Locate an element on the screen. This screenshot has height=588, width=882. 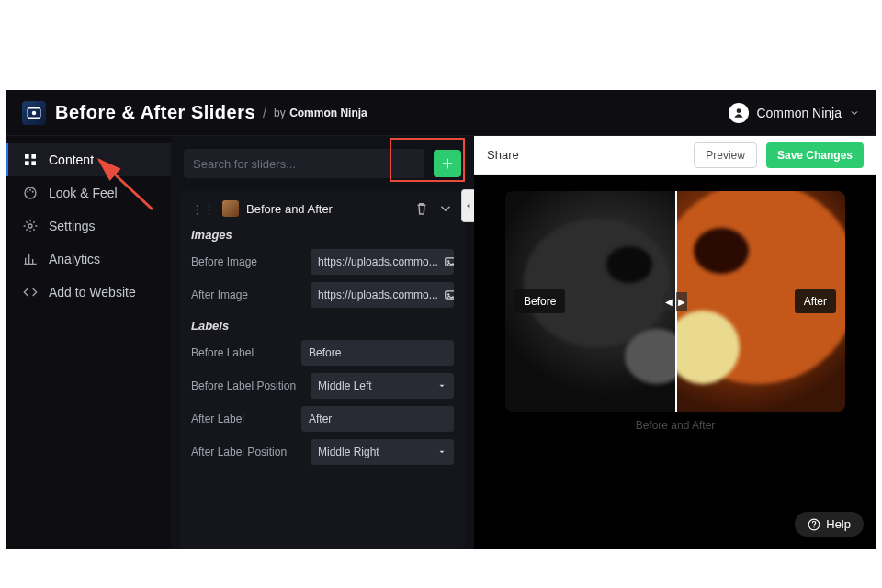
collapse-tab is located at coordinates (468, 206).